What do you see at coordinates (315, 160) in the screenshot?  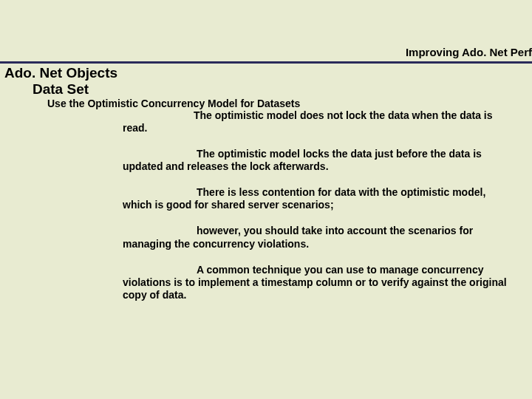 I see `paragraph-2: The optimistic model locks the data just…` at bounding box center [315, 160].